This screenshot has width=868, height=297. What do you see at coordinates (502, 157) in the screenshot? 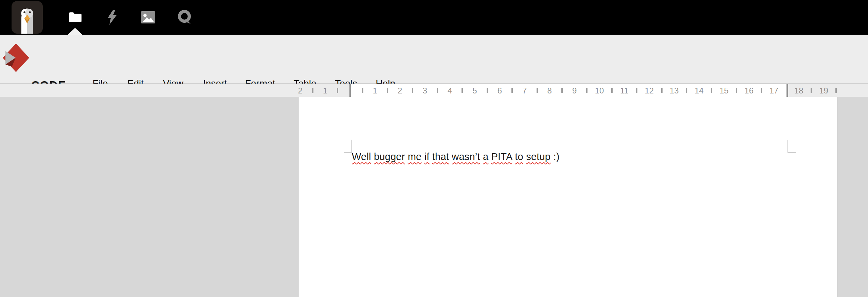
I see `document-word: PITA` at bounding box center [502, 157].